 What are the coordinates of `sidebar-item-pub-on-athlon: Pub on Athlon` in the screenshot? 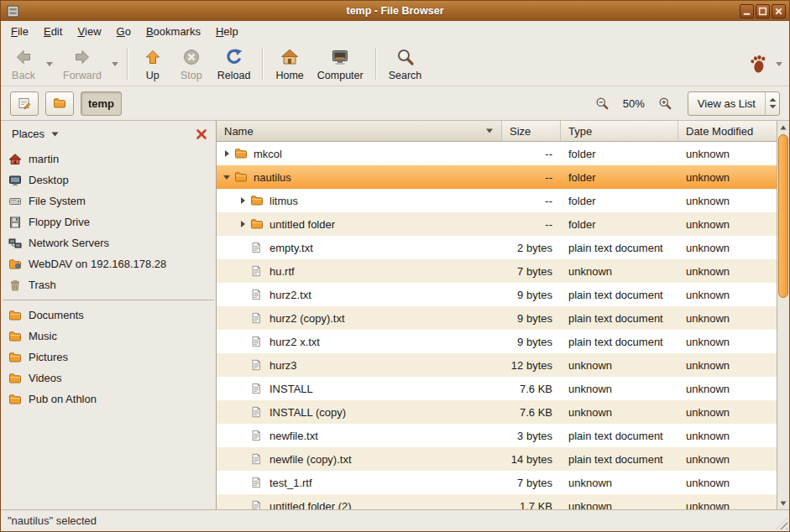 It's located at (108, 399).